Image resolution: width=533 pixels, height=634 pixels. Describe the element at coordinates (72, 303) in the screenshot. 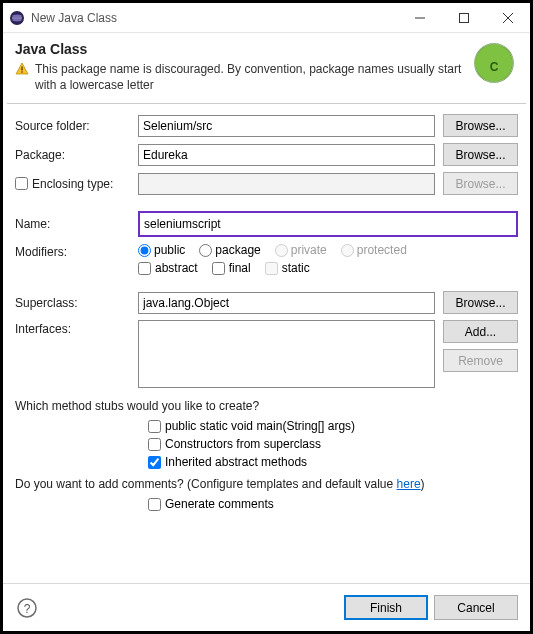

I see `superclass-label: Superclass:` at that location.